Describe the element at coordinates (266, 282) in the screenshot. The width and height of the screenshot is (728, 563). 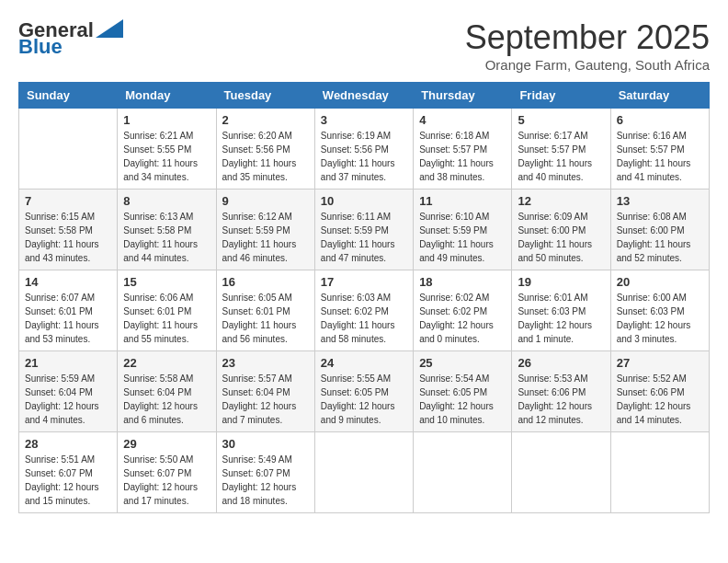
I see `day-number: 16` at that location.